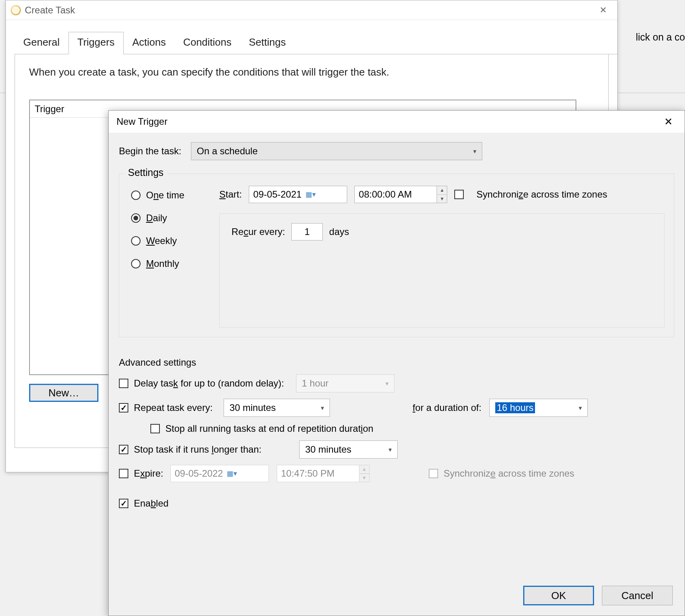 The height and width of the screenshot is (616, 685). What do you see at coordinates (209, 383) in the screenshot?
I see `delay-label: Delay task for up to (random delay):` at bounding box center [209, 383].